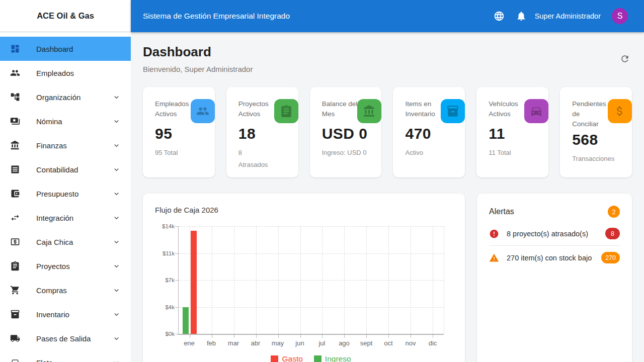 The height and width of the screenshot is (362, 644). What do you see at coordinates (278, 343) in the screenshot?
I see `x-tick-label: may` at bounding box center [278, 343].